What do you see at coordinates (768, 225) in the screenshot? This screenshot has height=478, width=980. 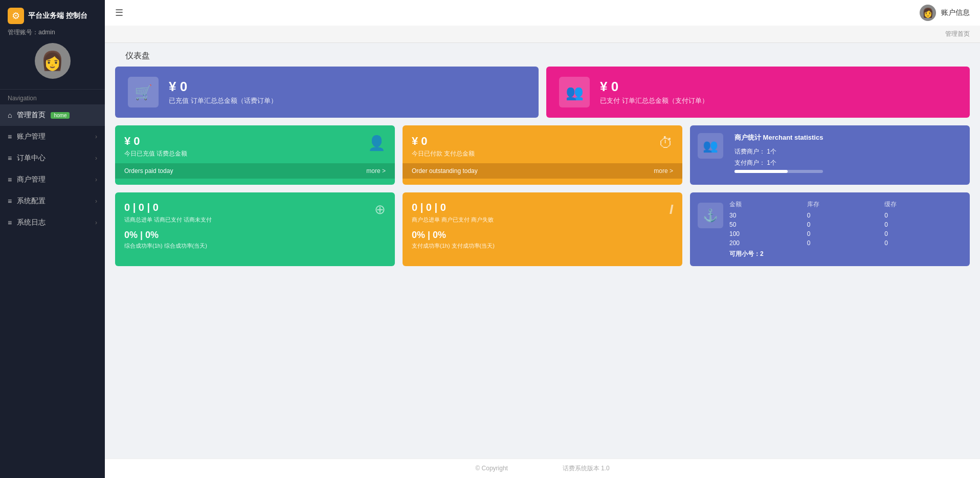 I see `row-50-amount: 50` at bounding box center [768, 225].